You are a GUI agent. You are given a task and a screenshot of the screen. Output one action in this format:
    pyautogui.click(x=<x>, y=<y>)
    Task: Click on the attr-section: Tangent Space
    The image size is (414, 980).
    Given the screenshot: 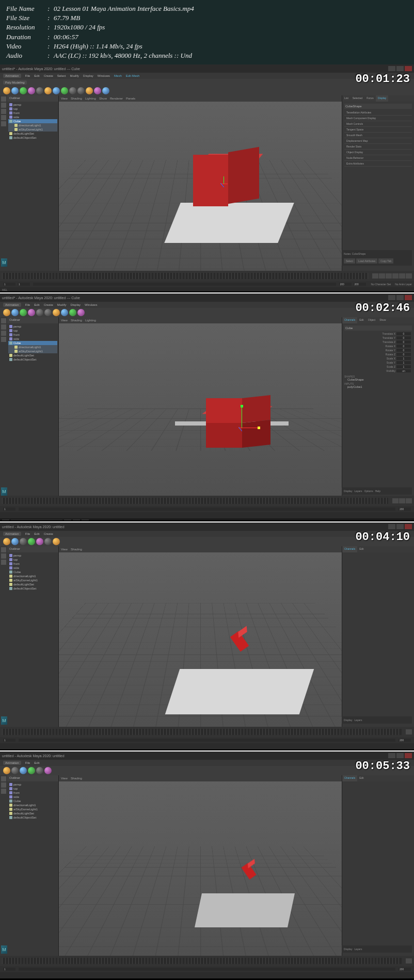 What is the action you would take?
    pyautogui.click(x=378, y=130)
    